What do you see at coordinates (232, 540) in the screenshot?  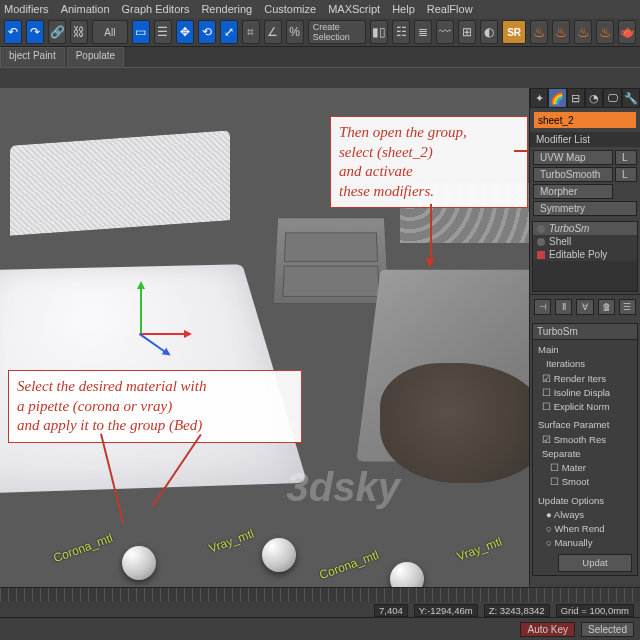 I see `material-label-2: Vray_mtl` at bounding box center [232, 540].